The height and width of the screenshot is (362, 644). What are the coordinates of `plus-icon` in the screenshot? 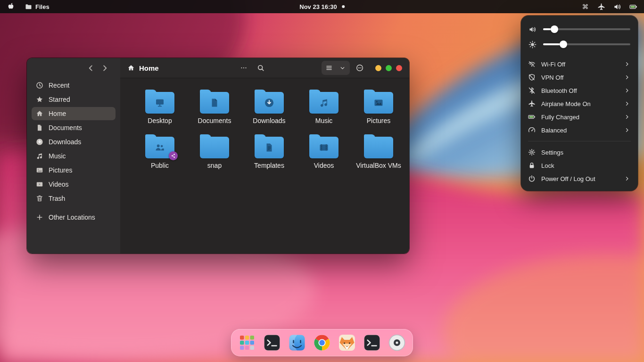 It's located at (40, 217).